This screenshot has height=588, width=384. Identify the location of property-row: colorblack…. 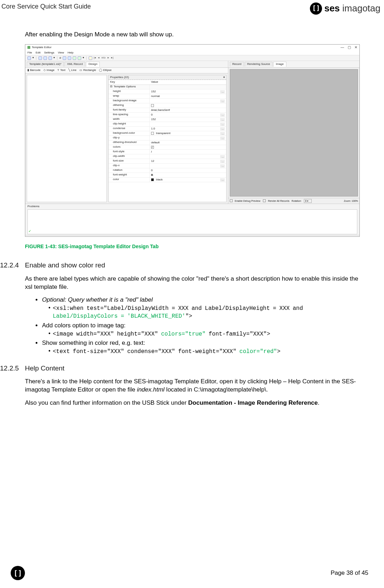
(167, 180).